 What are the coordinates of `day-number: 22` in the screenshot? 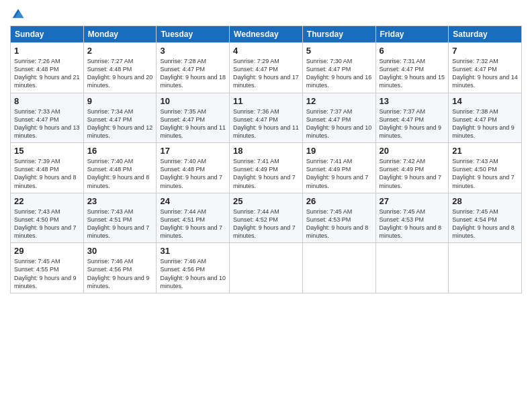 It's located at (47, 201).